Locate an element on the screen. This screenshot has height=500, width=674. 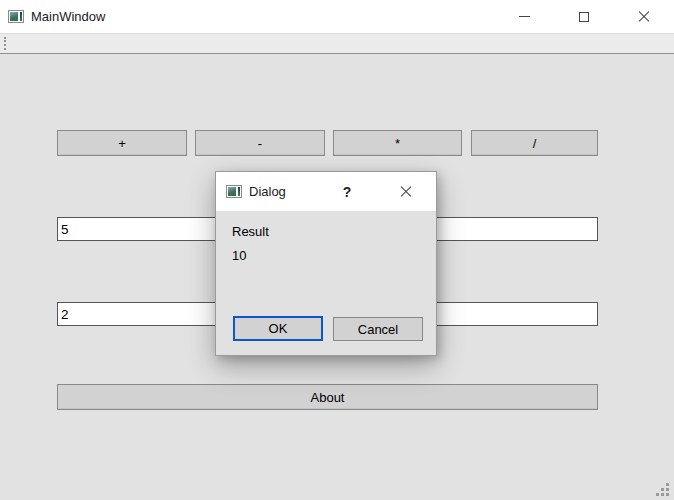
toolbar-drag-handle-icon is located at coordinates (6, 44).